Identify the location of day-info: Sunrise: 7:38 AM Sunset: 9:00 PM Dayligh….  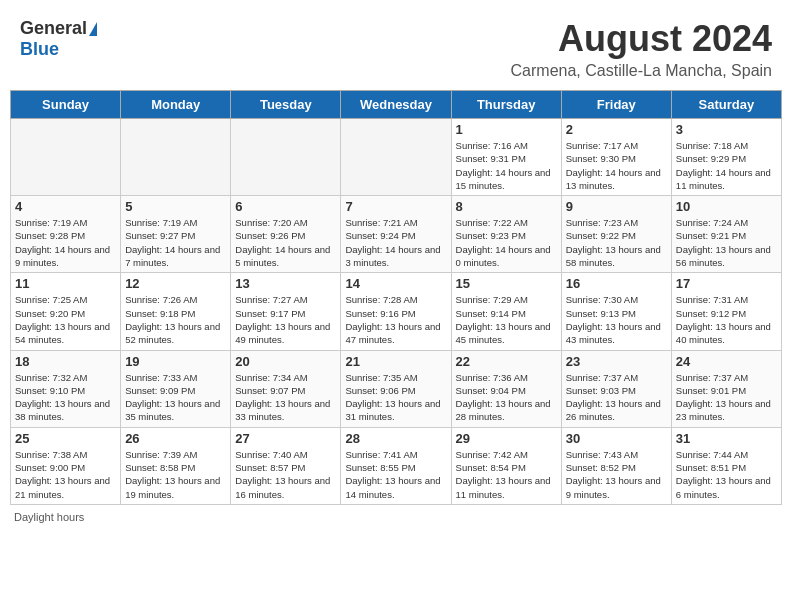
(66, 474).